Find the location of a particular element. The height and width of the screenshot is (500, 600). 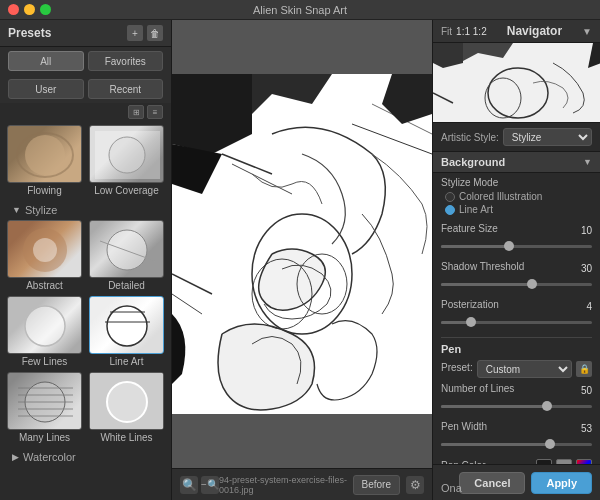

zoom-out-button: −🔍 is located at coordinates (210, 485).